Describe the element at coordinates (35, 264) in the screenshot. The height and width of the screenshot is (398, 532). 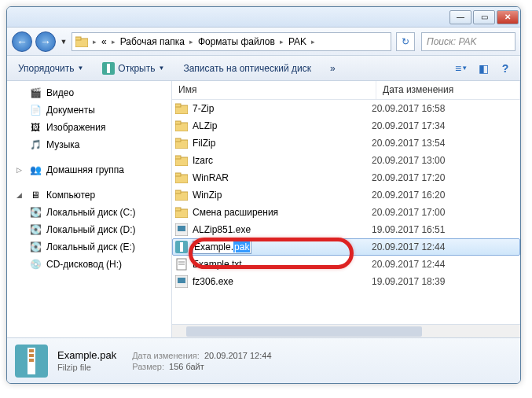
I see `cd-icon: 💿` at that location.